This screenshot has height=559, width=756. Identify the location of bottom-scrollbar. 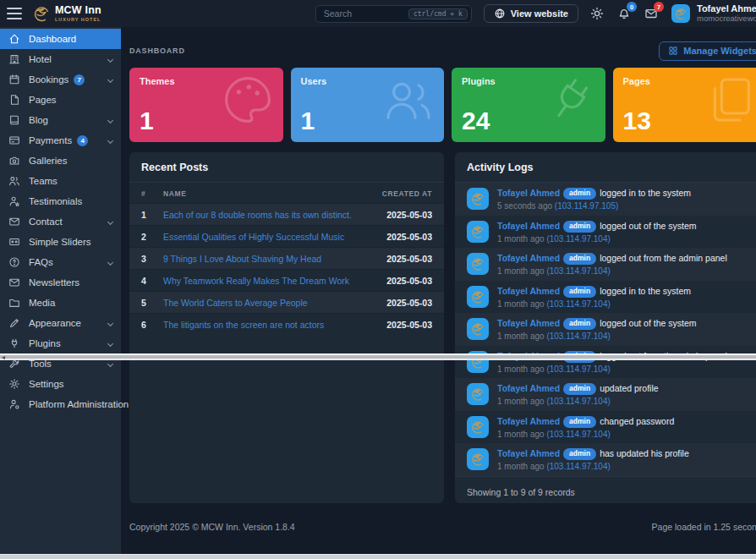
(378, 556).